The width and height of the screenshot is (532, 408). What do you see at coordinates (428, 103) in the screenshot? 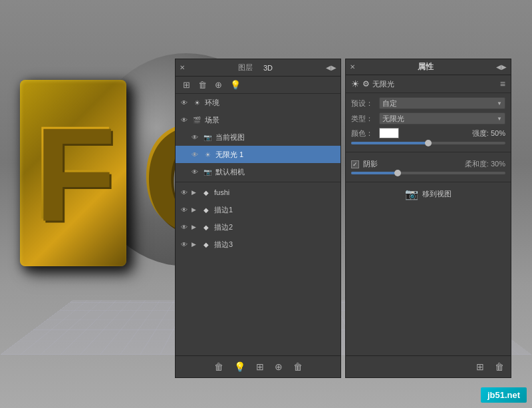
I see `preset-row: 预设： 自定` at bounding box center [428, 103].